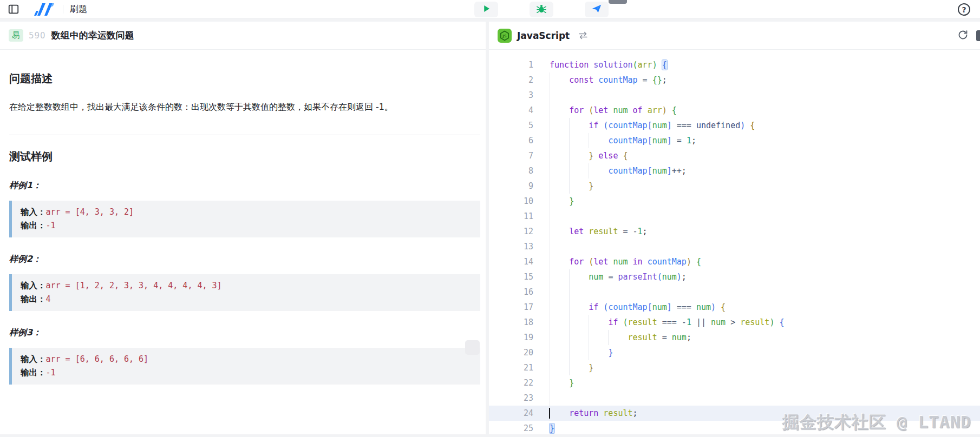  Describe the element at coordinates (734, 427) in the screenshot. I see `code-line: 25}` at that location.